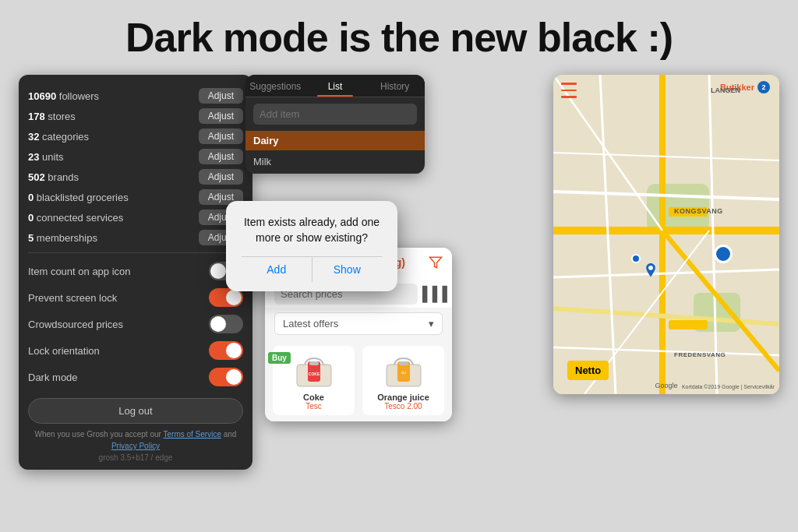 This screenshot has width=798, height=532. What do you see at coordinates (136, 136) in the screenshot?
I see `settings-row-categories: 32 categories Adjust` at bounding box center [136, 136].